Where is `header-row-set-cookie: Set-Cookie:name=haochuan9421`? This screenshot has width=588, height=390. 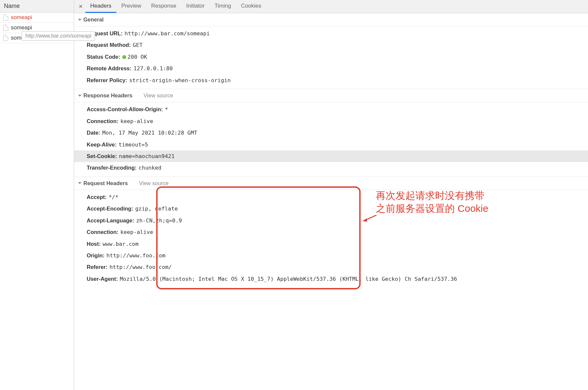
header-row-set-cookie: Set-Cookie:name=haochuan9421 is located at coordinates (331, 156).